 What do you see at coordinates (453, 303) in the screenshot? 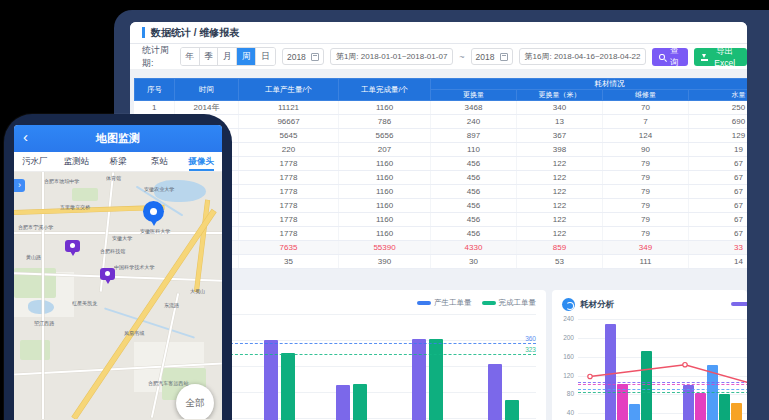
I see `legend-label: 产生工单量` at bounding box center [453, 303].